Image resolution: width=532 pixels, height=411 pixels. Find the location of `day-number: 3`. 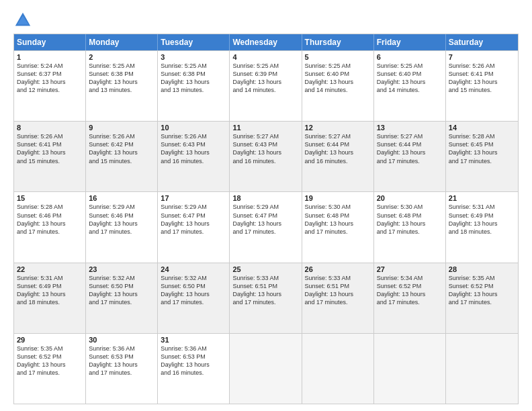

day-number: 3 is located at coordinates (193, 57).